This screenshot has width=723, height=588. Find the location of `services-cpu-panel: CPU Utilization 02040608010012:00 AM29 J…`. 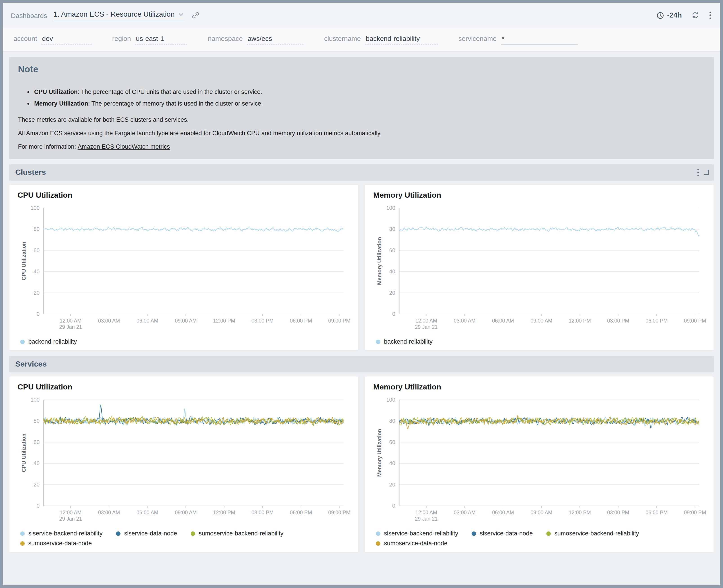

services-cpu-panel: CPU Utilization 02040608010012:00 AM29 J… is located at coordinates (184, 464).